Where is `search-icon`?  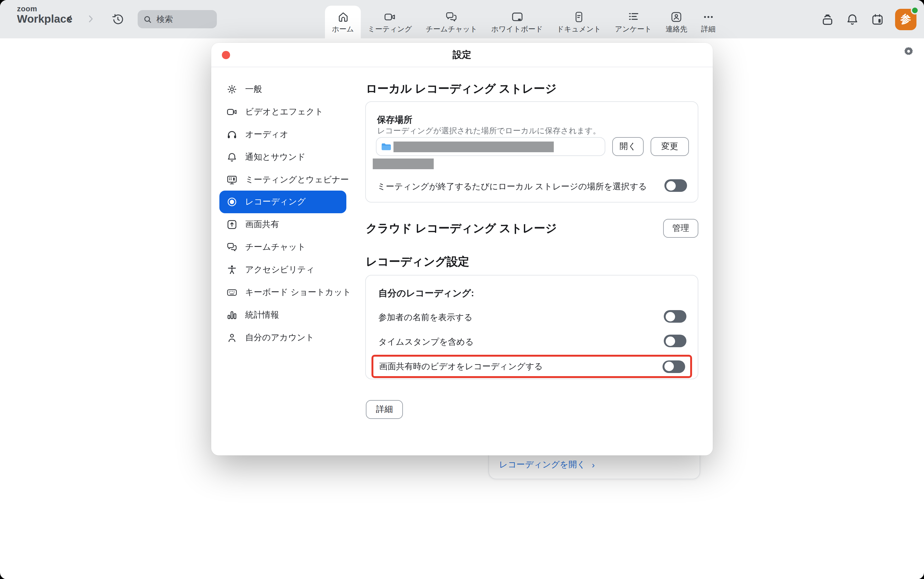 search-icon is located at coordinates (148, 19).